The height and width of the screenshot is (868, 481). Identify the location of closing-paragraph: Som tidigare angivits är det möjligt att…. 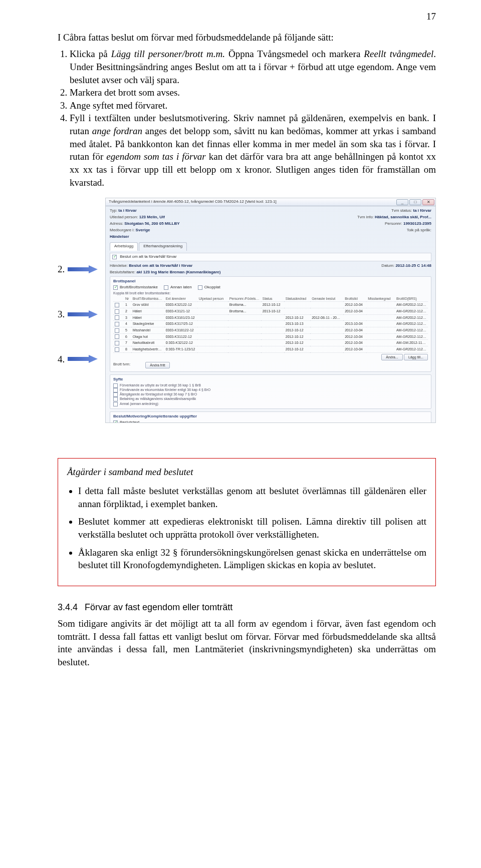
(247, 643).